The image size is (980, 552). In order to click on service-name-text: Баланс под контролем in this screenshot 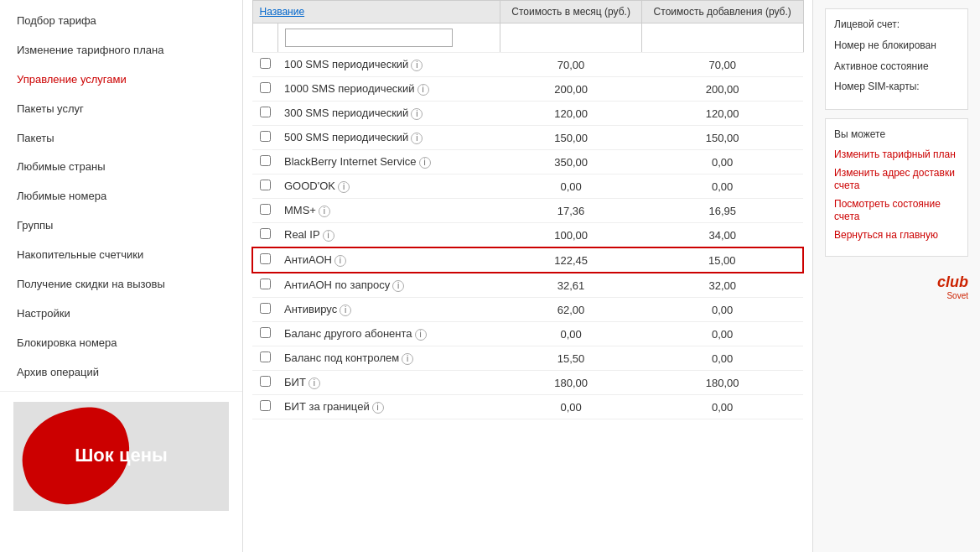, I will do `click(342, 357)`.